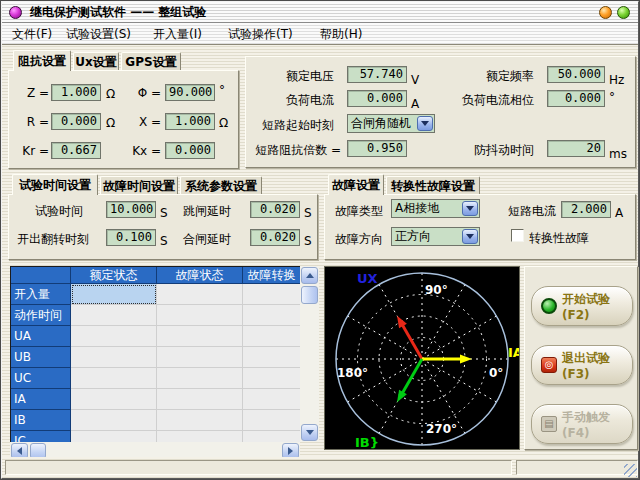  I want to click on flip-time-field: 0.100, so click(131, 238).